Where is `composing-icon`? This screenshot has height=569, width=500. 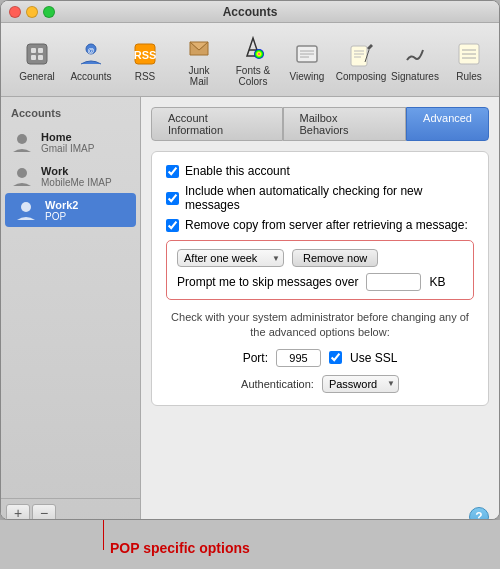 composing-icon is located at coordinates (361, 54).